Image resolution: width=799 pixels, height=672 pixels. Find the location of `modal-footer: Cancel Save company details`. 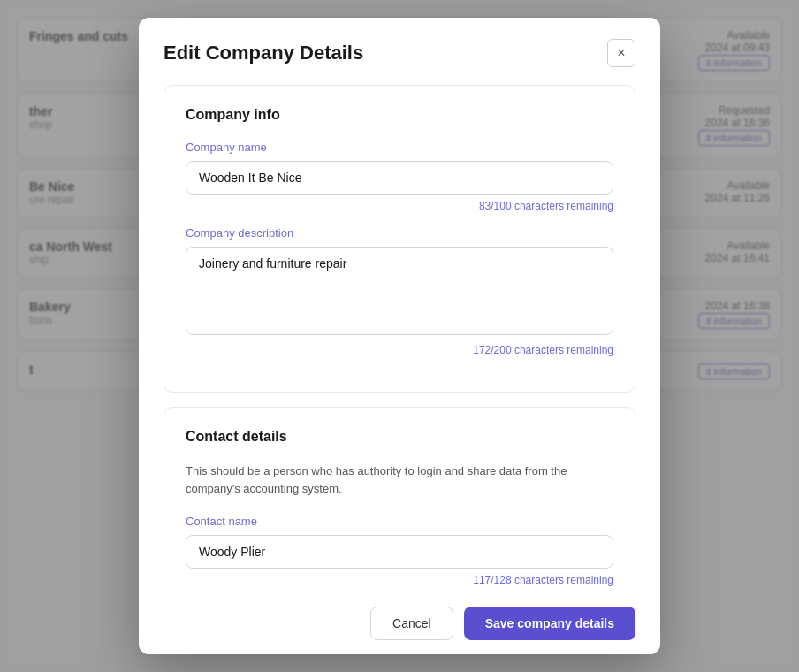

modal-footer: Cancel Save company details is located at coordinates (400, 622).